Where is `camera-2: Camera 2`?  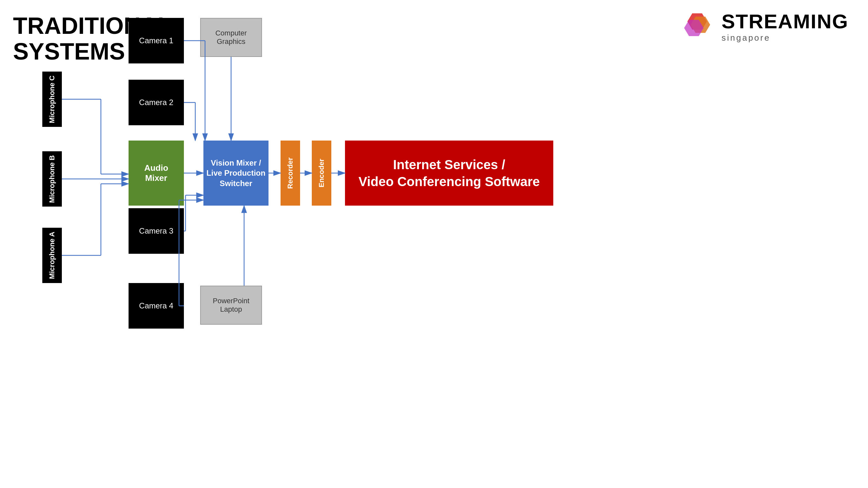 camera-2: Camera 2 is located at coordinates (156, 102).